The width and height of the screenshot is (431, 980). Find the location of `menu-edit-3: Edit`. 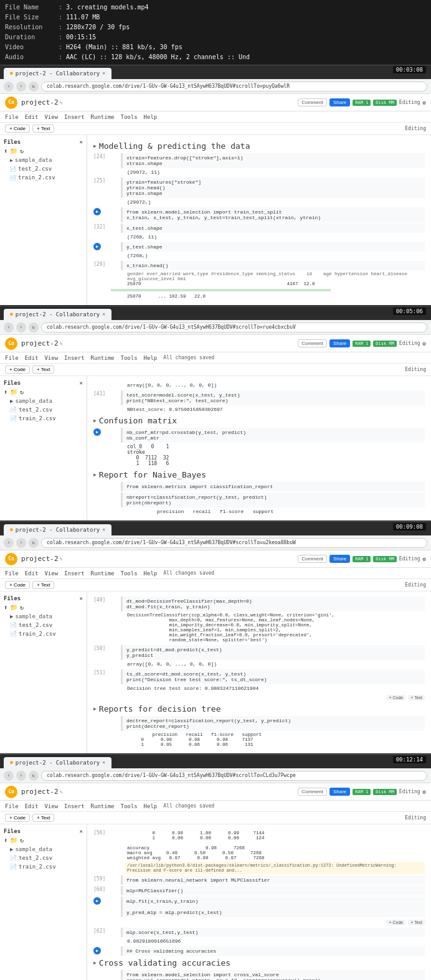

menu-edit-3: Edit is located at coordinates (32, 573).